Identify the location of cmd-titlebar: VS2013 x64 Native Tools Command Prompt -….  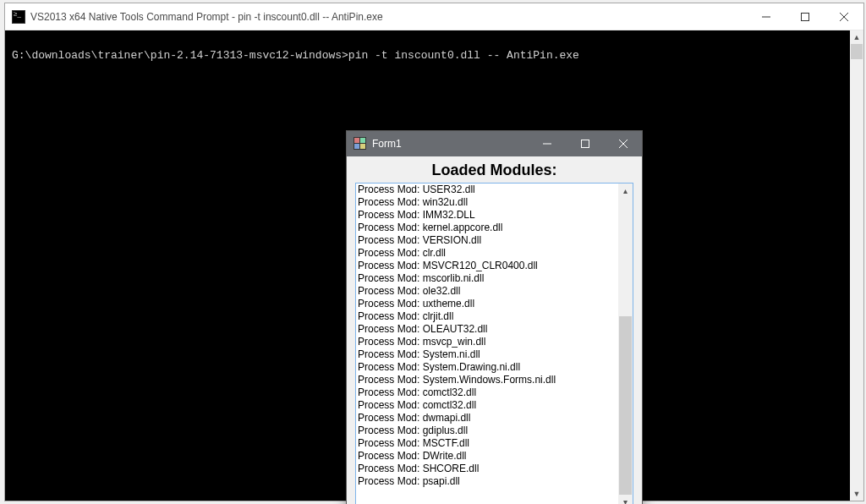
(435, 17).